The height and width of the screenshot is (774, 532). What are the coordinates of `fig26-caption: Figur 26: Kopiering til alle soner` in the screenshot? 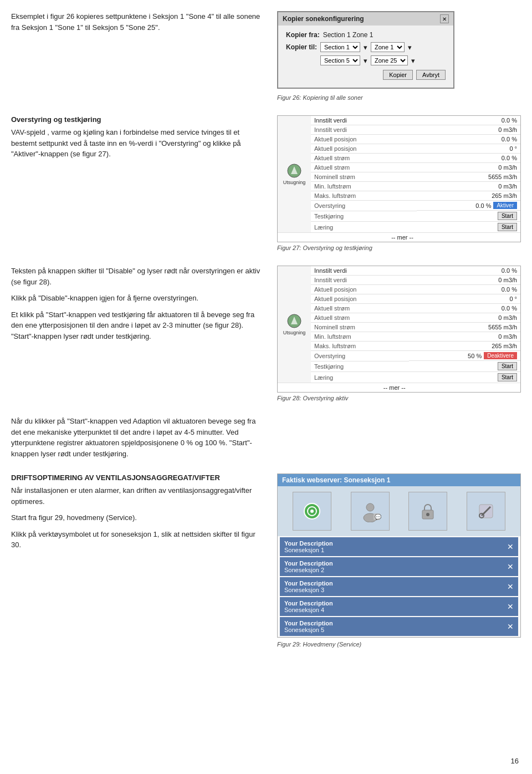 It's located at (399, 98).